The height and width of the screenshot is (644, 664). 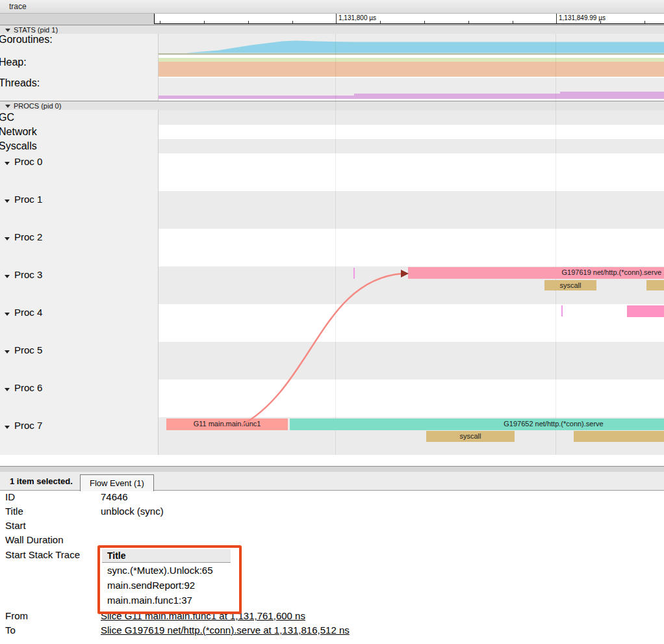 What do you see at coordinates (166, 585) in the screenshot?
I see `stack-frame: main.sendReport:92` at bounding box center [166, 585].